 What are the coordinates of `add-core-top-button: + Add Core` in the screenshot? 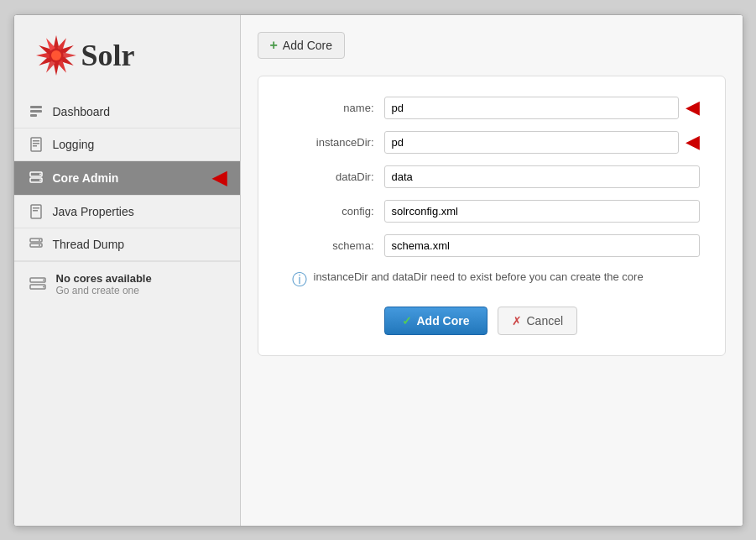 It's located at (302, 45).